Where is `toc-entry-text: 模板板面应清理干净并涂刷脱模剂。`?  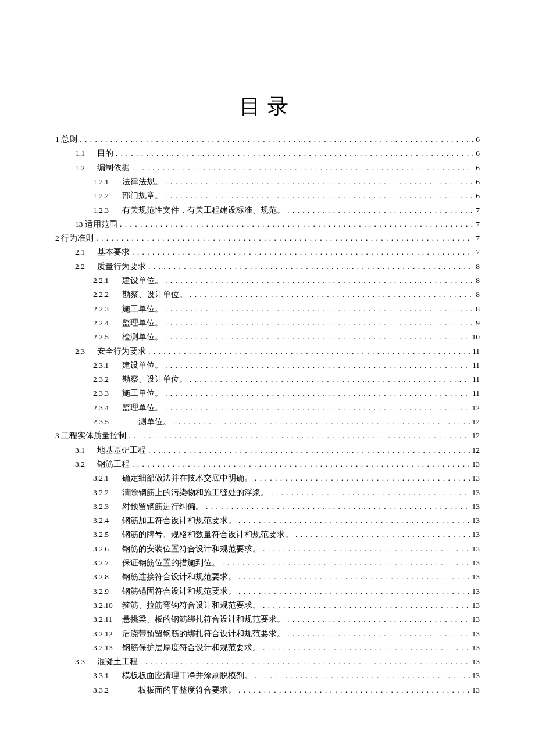
toc-entry-text: 模板板面应清理干净并涂刷脱模剂。 is located at coordinates (187, 676).